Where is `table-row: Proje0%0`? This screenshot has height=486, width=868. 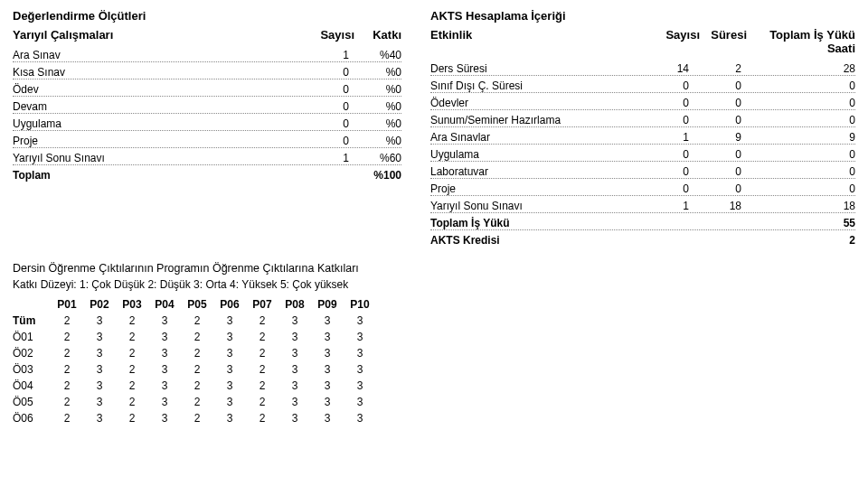 table-row: Proje0%0 is located at coordinates (207, 139).